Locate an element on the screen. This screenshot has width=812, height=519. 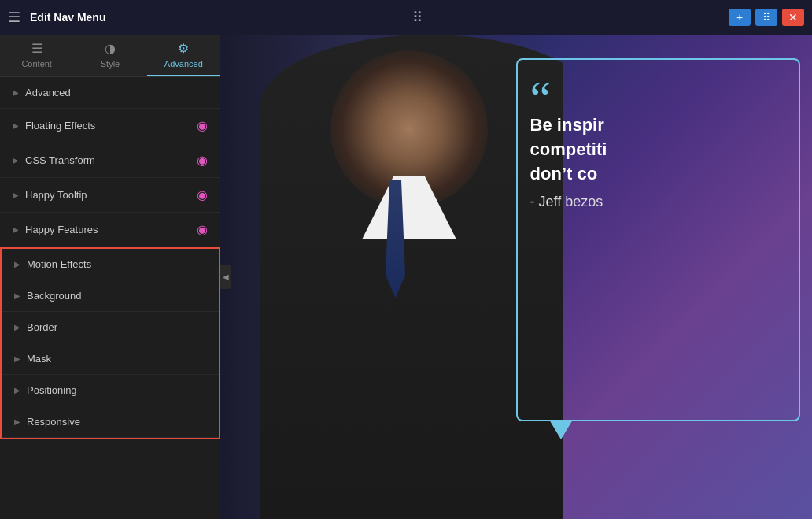
pro-badge-features: ◉ is located at coordinates (202, 230).